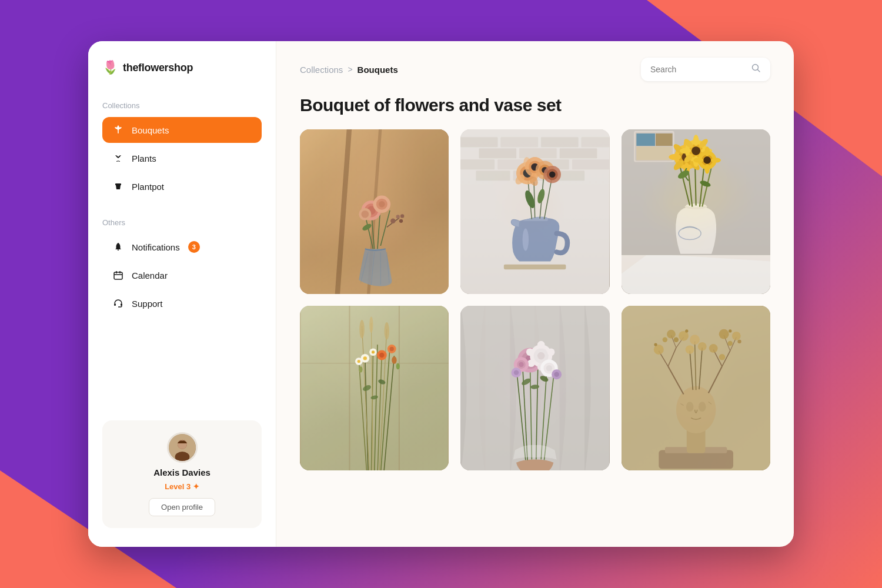 The image size is (882, 588). I want to click on others-nav: Notifications 3 Calendar, so click(182, 275).